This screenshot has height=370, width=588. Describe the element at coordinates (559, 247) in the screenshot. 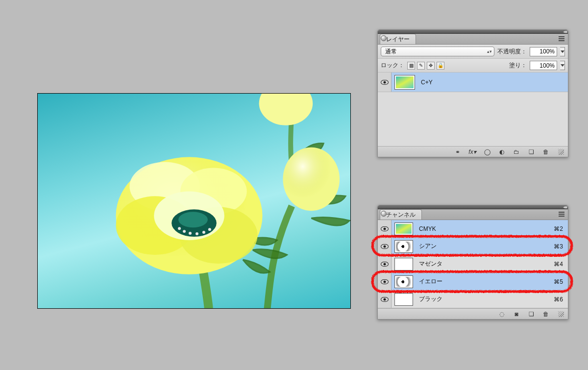

I see `channel-shortcut: ⌘3` at that location.